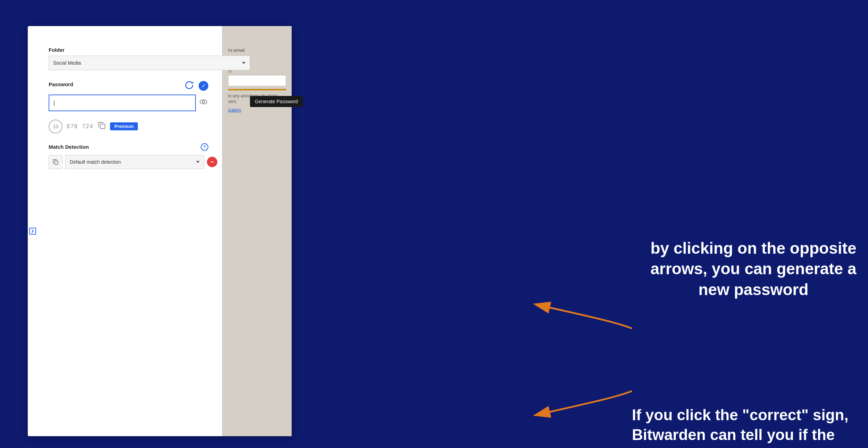 The width and height of the screenshot is (868, 448). What do you see at coordinates (69, 147) in the screenshot?
I see `match-detection-label: Match Detection` at bounding box center [69, 147].